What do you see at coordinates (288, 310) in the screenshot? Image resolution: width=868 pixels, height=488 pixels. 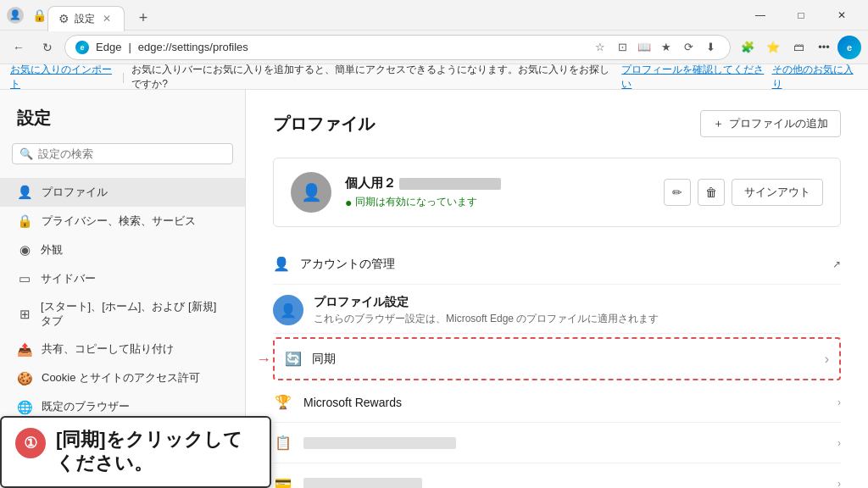 I see `profile-settings-icon: 👤` at bounding box center [288, 310].